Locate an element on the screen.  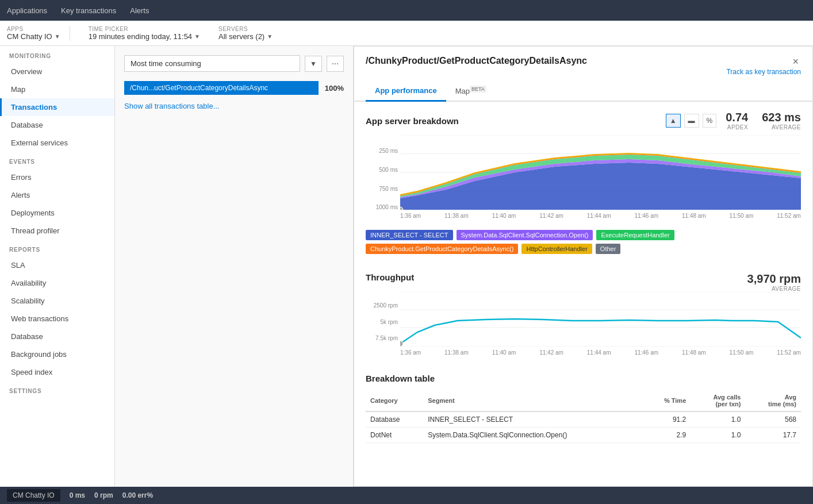
avg-stat: 623 ms AVERAGE is located at coordinates (781, 121).